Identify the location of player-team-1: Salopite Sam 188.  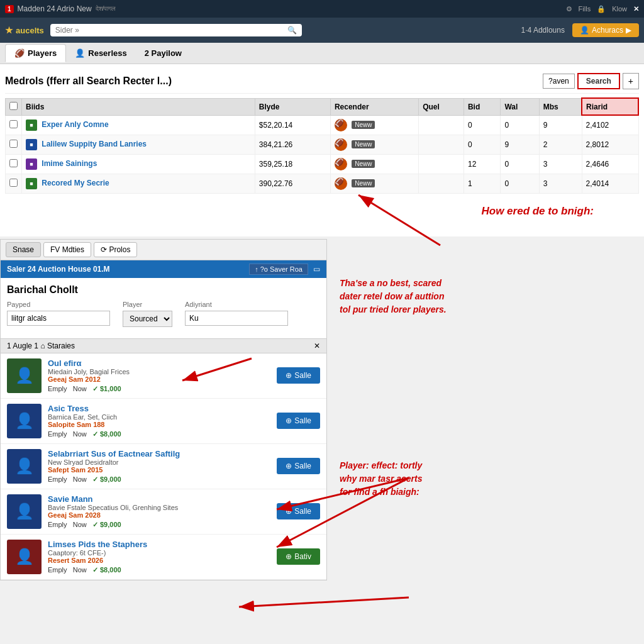
(159, 425).